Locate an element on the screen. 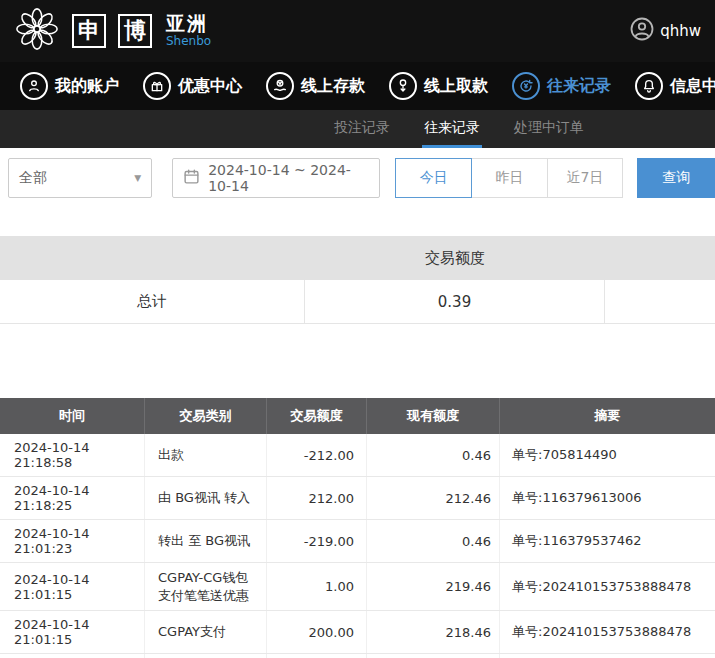  chevron-down-icon: ▼ is located at coordinates (138, 178).